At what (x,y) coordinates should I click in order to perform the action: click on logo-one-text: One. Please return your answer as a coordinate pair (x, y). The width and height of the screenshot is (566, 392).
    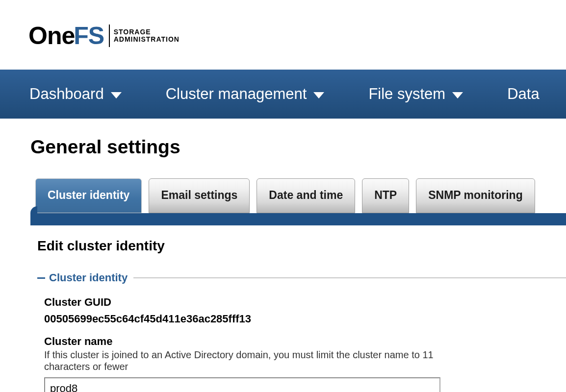
    Looking at the image, I should click on (51, 36).